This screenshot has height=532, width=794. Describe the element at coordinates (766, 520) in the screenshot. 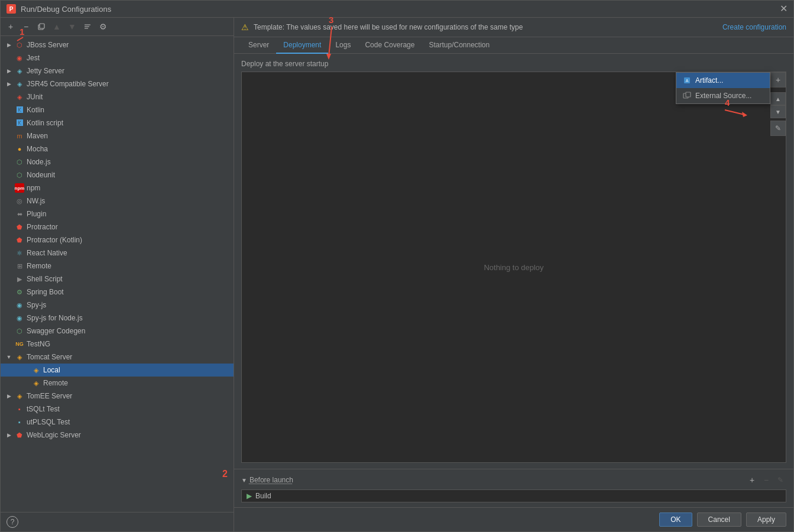

I see `apply-button: Apply` at that location.